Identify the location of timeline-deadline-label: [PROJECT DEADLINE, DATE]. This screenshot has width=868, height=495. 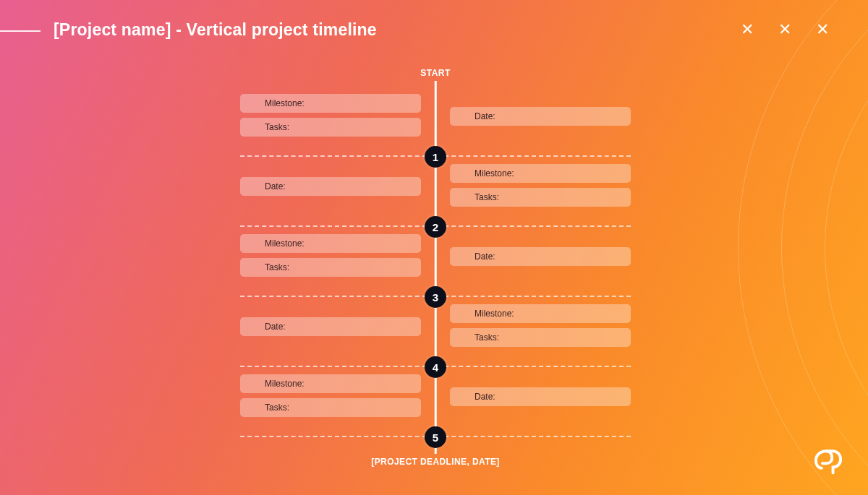
(435, 462).